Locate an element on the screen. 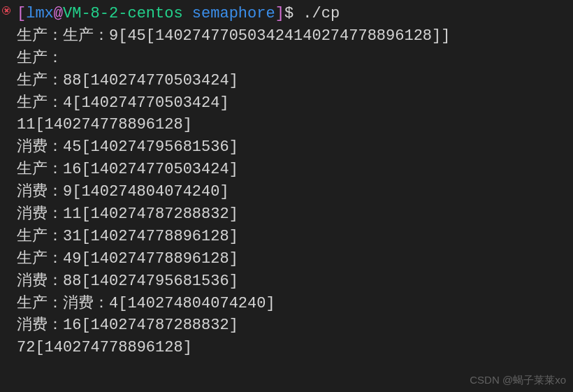  output-line: 11[140274778896128] is located at coordinates (286, 125).